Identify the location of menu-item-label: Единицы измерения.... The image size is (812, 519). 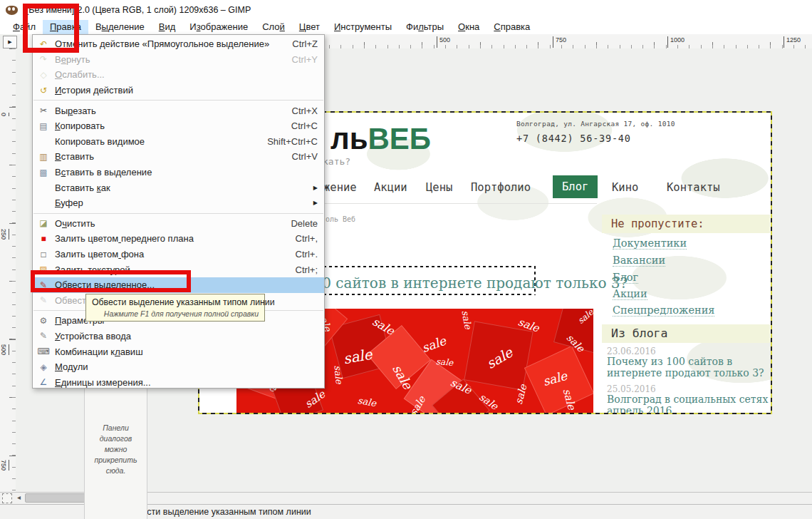
(103, 382).